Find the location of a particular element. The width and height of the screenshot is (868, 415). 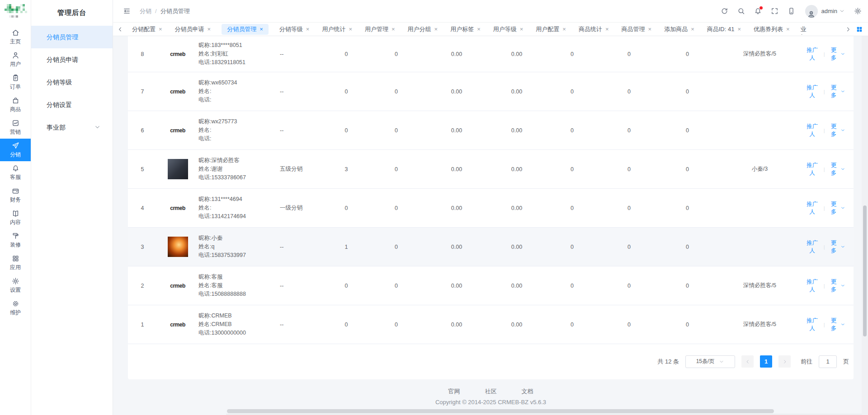

crmeb-logo-avatar: crmeb is located at coordinates (178, 130).